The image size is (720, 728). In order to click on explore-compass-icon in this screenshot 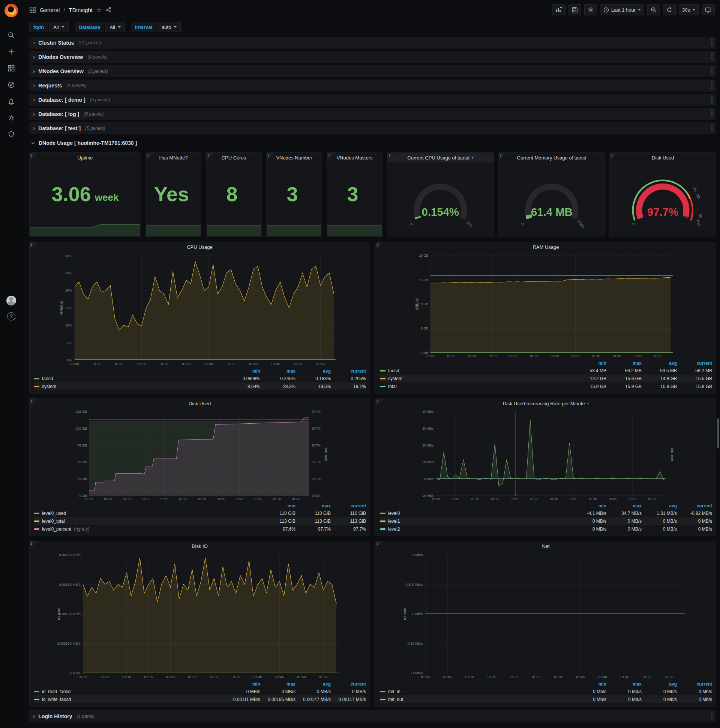, I will do `click(11, 85)`.